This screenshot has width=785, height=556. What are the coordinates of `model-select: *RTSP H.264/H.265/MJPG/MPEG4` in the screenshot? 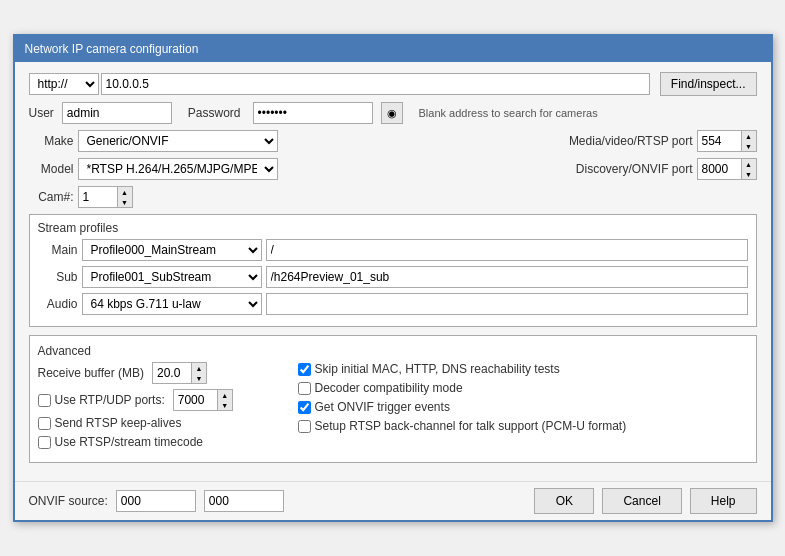 It's located at (178, 169).